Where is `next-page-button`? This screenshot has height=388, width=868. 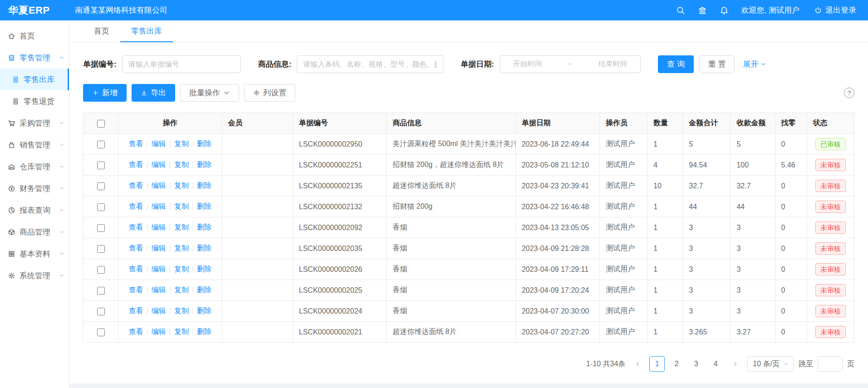
next-page-button is located at coordinates (735, 364).